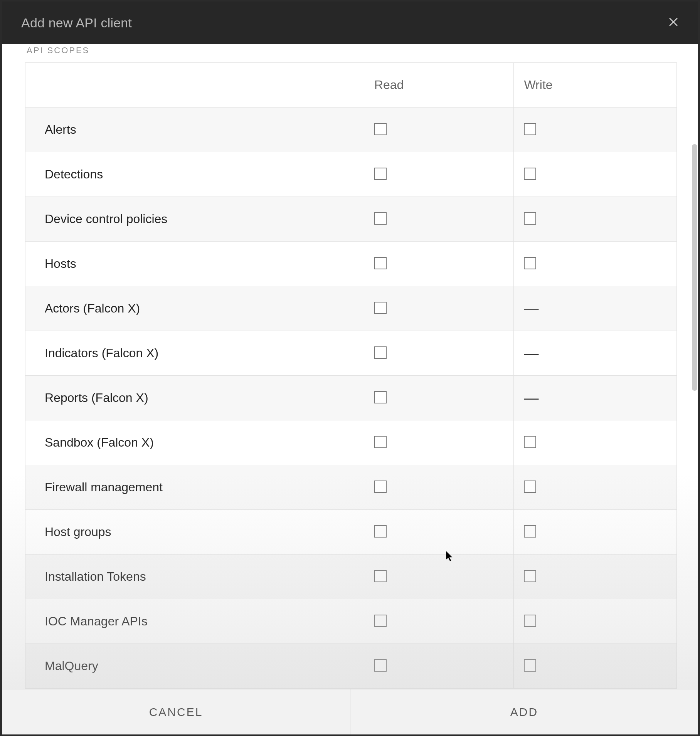  What do you see at coordinates (195, 398) in the screenshot?
I see `scope-name: Reports (Falcon X)` at bounding box center [195, 398].